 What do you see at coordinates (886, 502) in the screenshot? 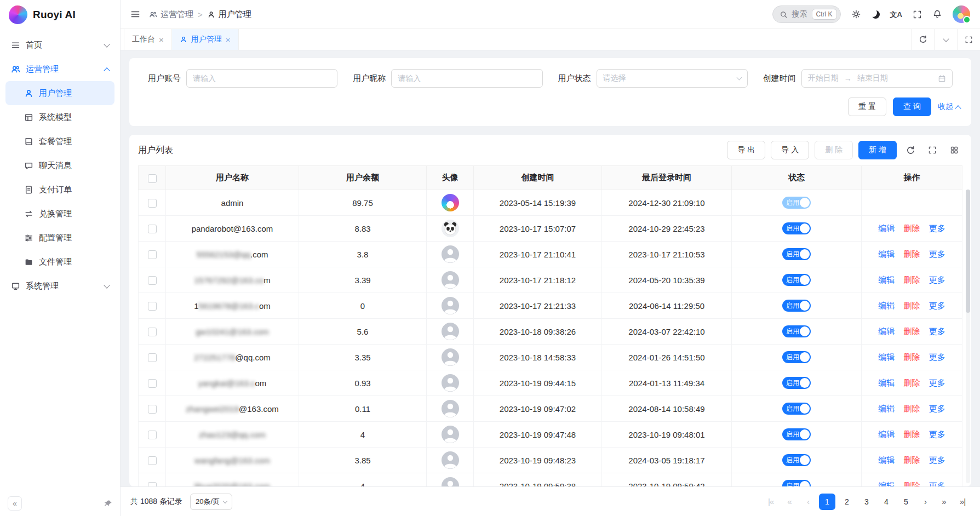
I see `page-button-4: 4` at bounding box center [886, 502].